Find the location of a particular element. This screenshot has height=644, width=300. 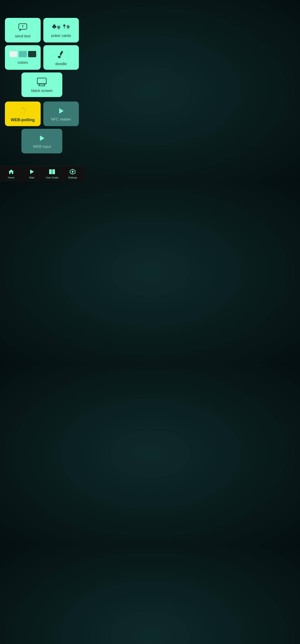

poker-cards-label: poker cards is located at coordinates (61, 36).